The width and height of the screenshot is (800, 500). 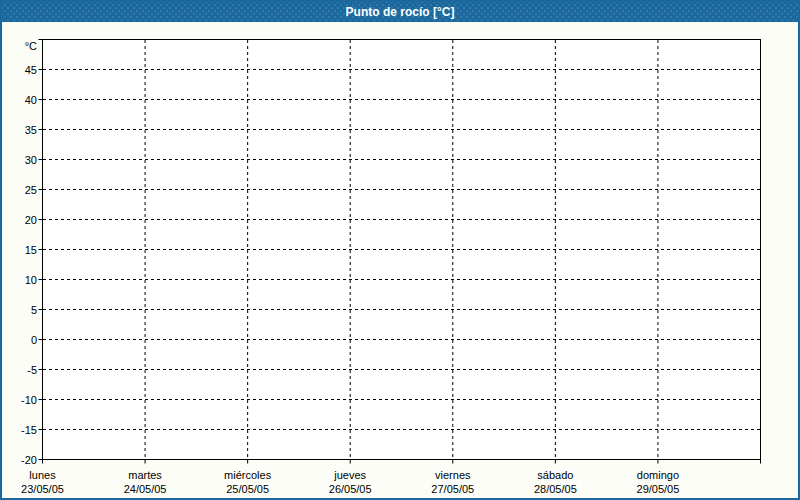 I want to click on day-date: 28/05/05, so click(x=556, y=489).